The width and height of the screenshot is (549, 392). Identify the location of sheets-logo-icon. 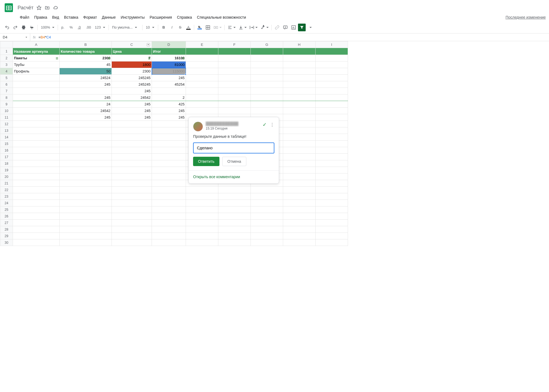
(9, 8).